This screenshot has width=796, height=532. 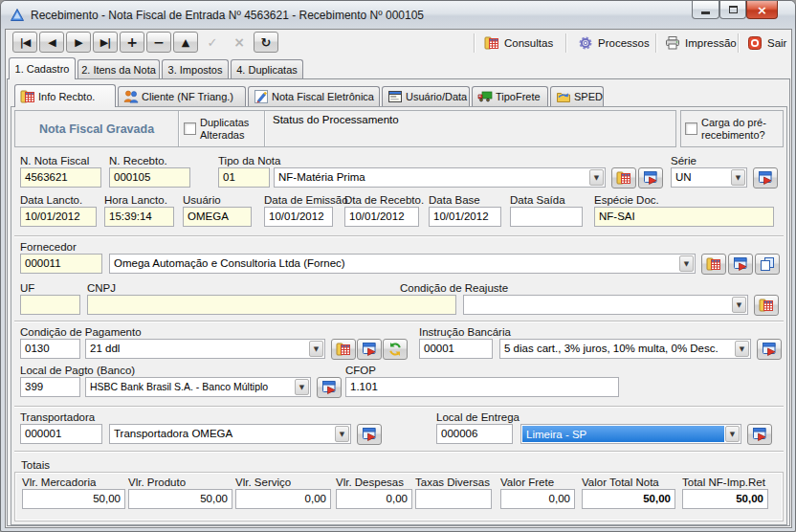 I want to click on data-lancto-input: 10/01/2012, so click(x=58, y=216).